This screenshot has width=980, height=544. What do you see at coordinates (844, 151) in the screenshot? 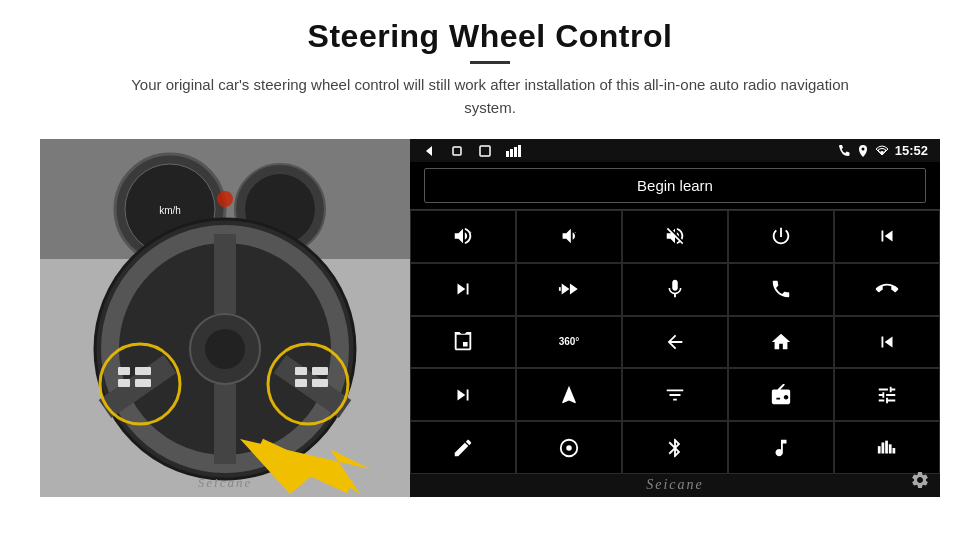
I see `phone-status-icon` at bounding box center [844, 151].